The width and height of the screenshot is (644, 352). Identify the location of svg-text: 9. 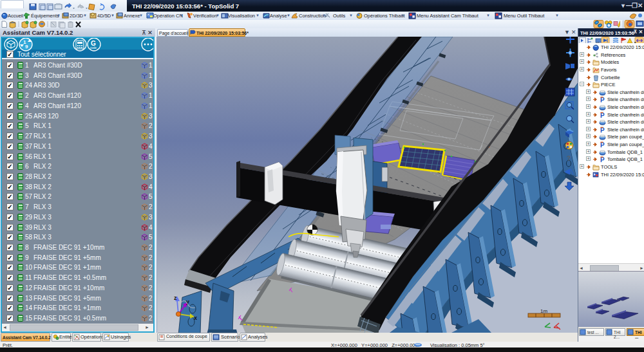
(27, 46).